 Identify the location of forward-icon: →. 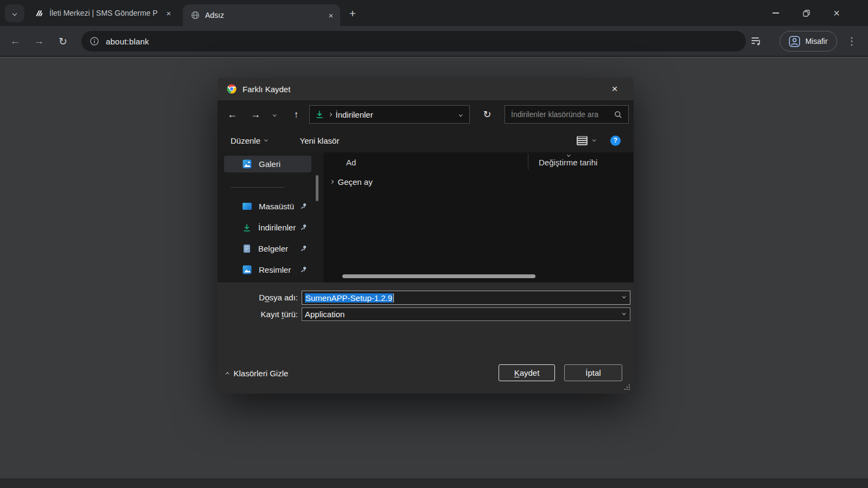
(256, 115).